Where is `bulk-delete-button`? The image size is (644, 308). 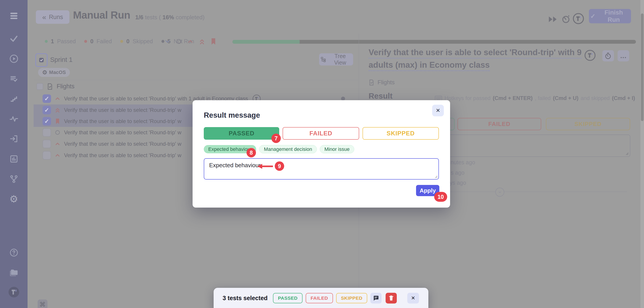 bulk-delete-button is located at coordinates (391, 298).